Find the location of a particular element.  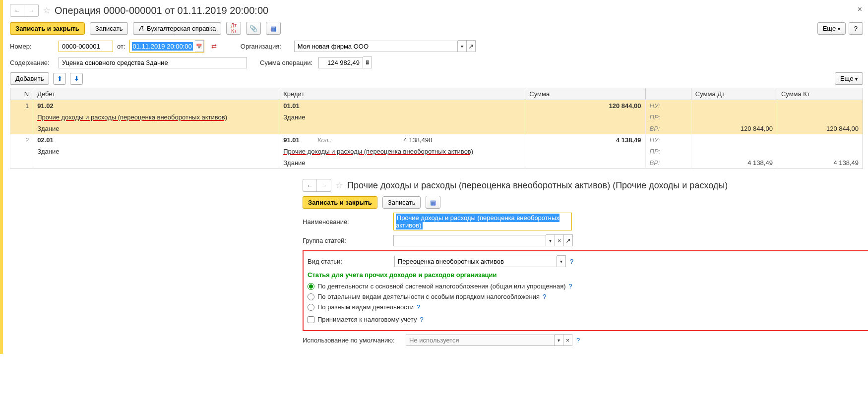

number-input is located at coordinates (86, 47).